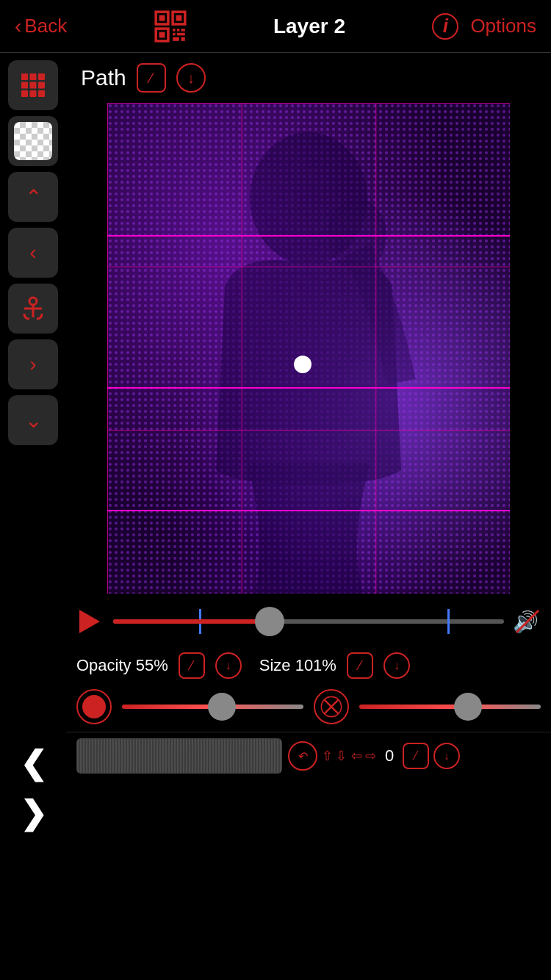  What do you see at coordinates (309, 511) in the screenshot?
I see `canvas-hline-bottom` at bounding box center [309, 511].